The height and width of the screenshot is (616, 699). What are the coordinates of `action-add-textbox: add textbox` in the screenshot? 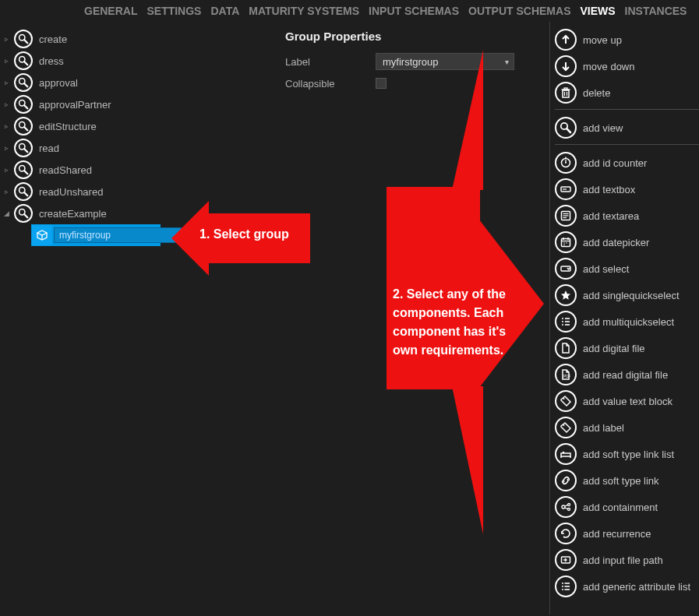 It's located at (627, 189).